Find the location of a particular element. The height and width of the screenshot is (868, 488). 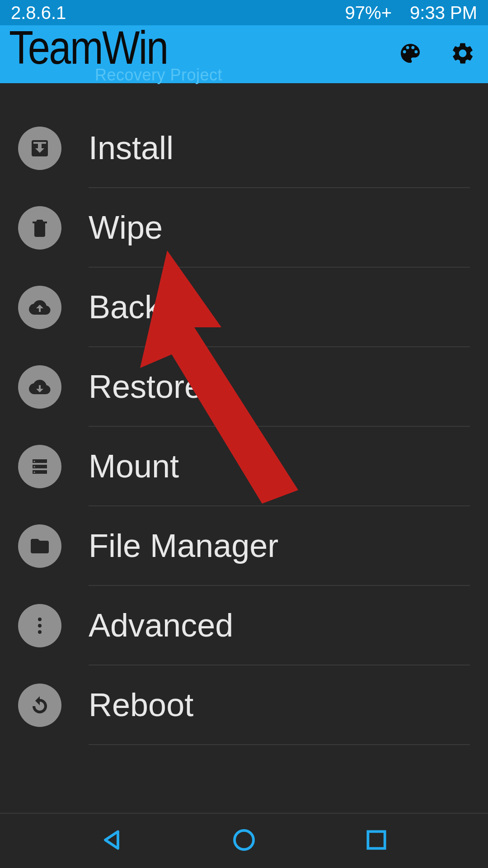

trash-icon is located at coordinates (40, 228).